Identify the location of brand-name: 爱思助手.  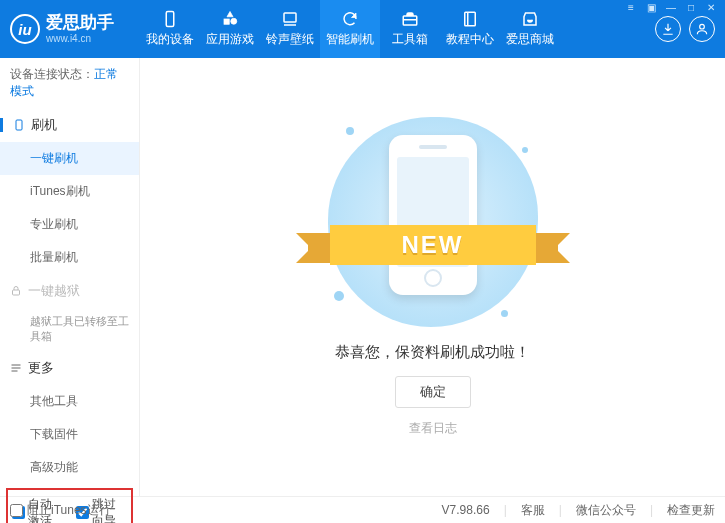
(80, 24).